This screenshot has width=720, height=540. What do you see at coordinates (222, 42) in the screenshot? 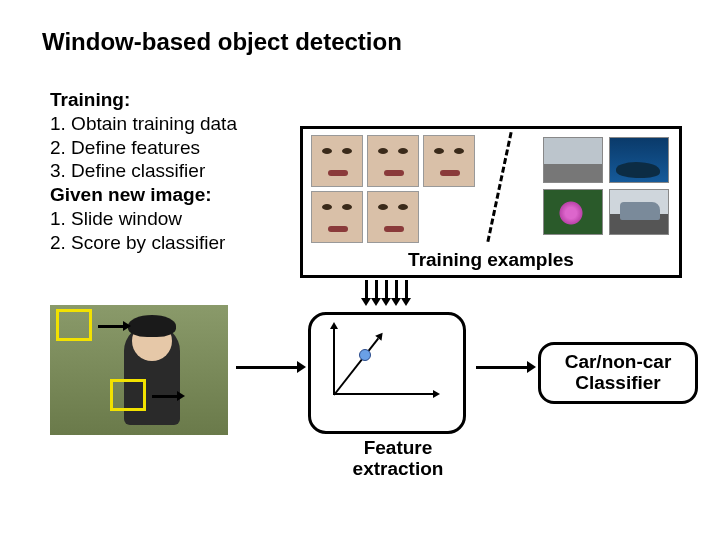
I see `slide-title: Window-based object detection` at bounding box center [222, 42].